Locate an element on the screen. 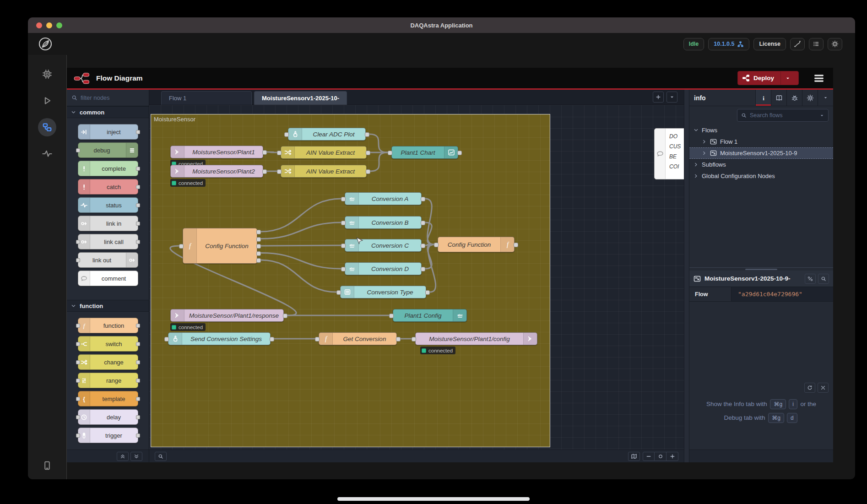 Image resolution: width=867 pixels, height=504 pixels. search-flows-box is located at coordinates (783, 115).